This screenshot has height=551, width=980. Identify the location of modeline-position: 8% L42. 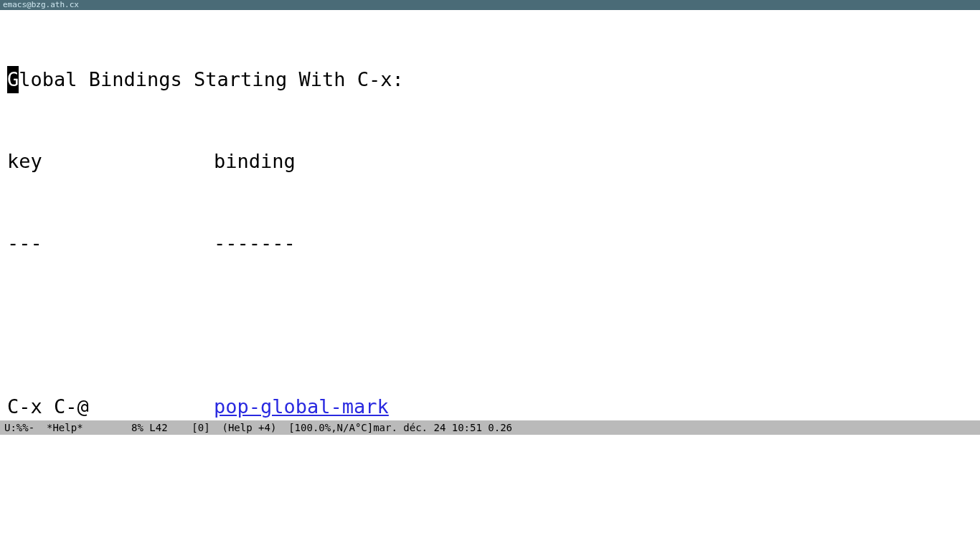
(149, 428).